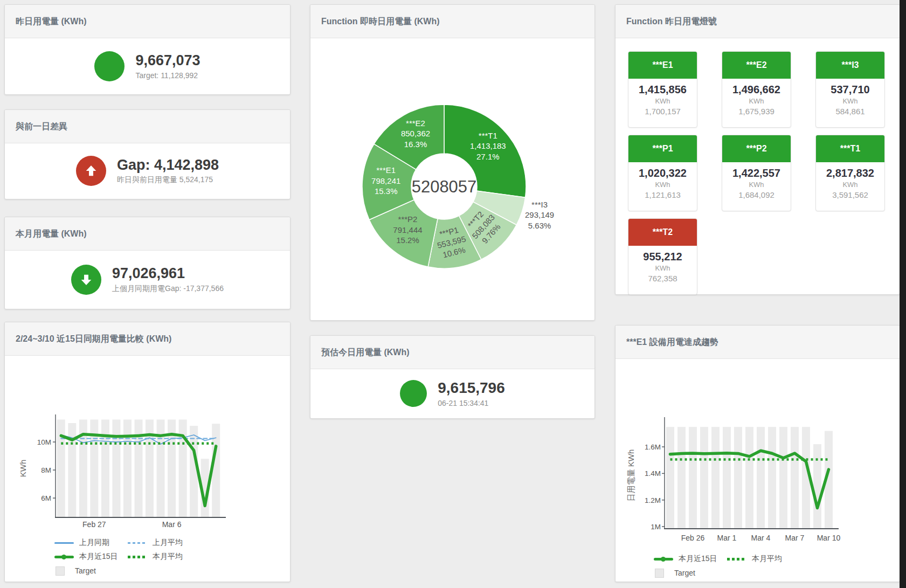 This screenshot has height=588, width=906. What do you see at coordinates (109, 66) in the screenshot?
I see `status-green-circle-icon` at bounding box center [109, 66].